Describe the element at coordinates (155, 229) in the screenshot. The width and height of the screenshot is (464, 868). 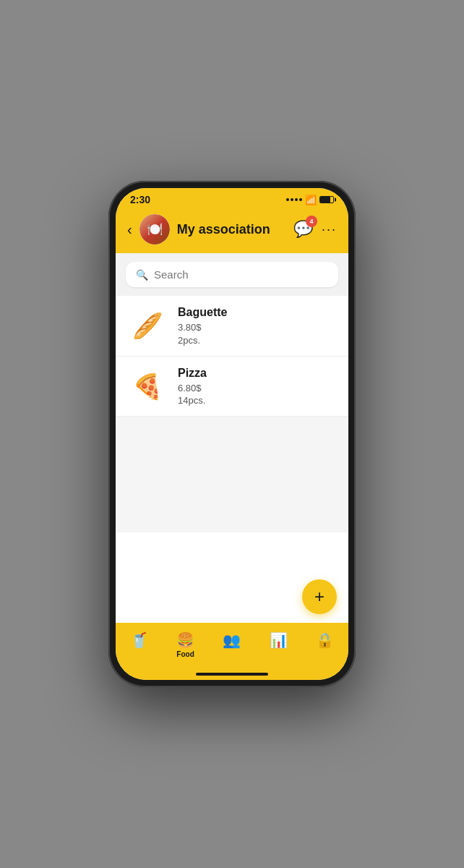
I see `avatar-image: 🍽️` at that location.